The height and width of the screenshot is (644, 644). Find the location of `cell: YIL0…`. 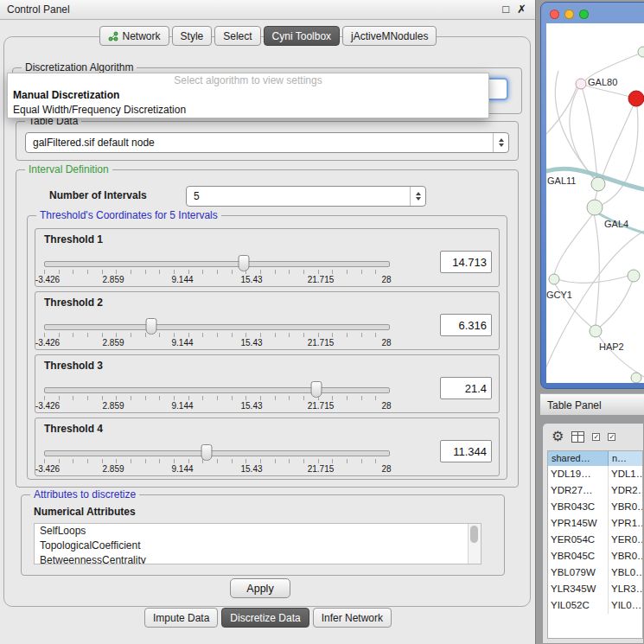

cell: YIL0… is located at coordinates (626, 605).